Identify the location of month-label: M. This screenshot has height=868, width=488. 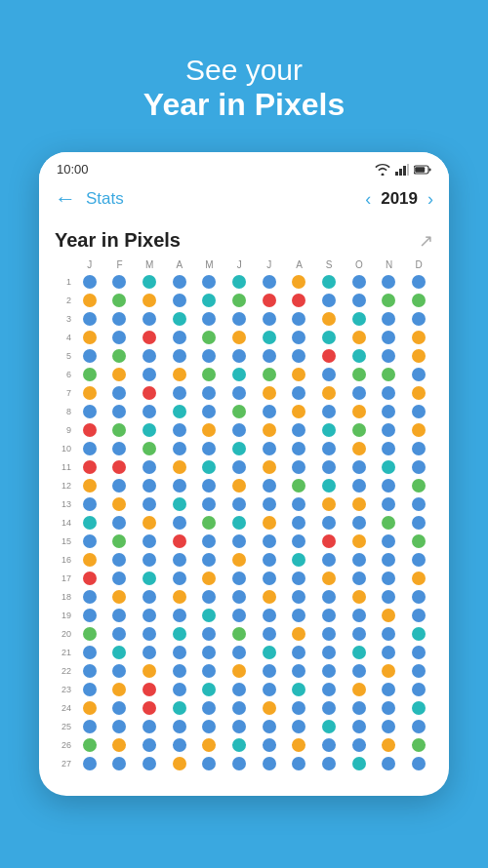
(210, 265).